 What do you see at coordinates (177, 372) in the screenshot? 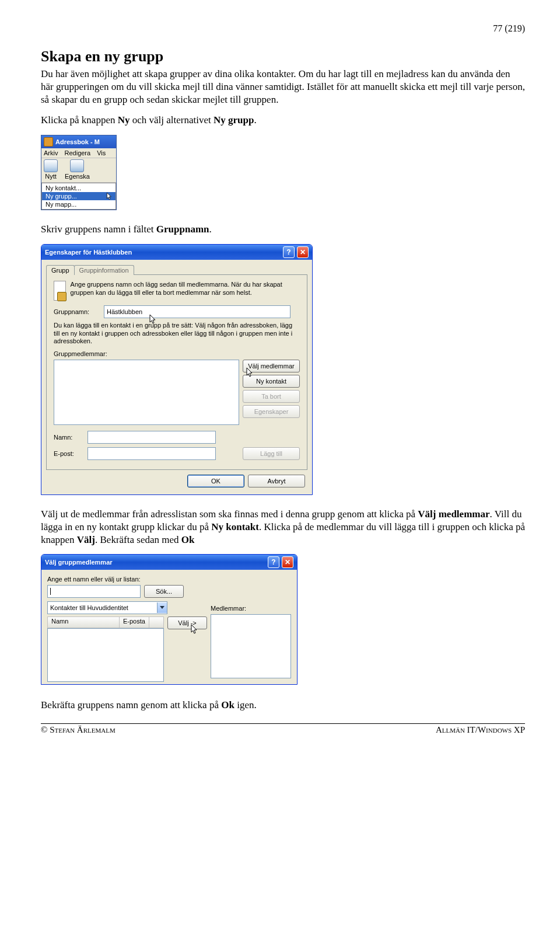
I see `tab-pane-grupp: Ange gruppens namn och lägg sedan till m…` at bounding box center [177, 372].